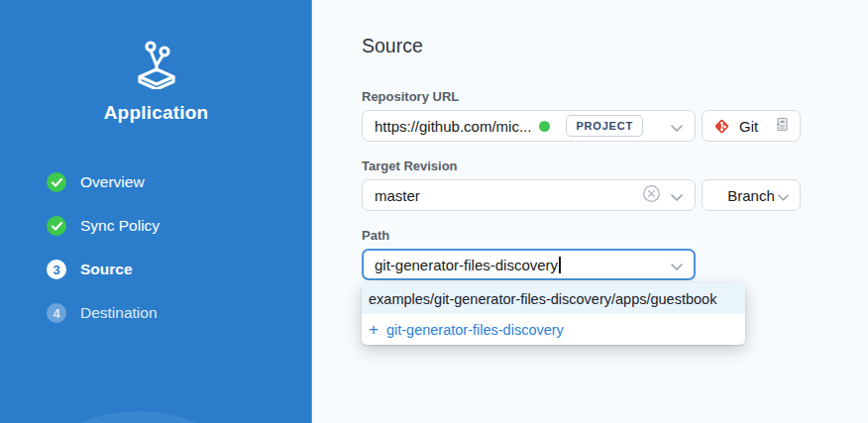 Image resolution: width=868 pixels, height=423 pixels. What do you see at coordinates (157, 113) in the screenshot?
I see `sidebar-title: Application` at bounding box center [157, 113].